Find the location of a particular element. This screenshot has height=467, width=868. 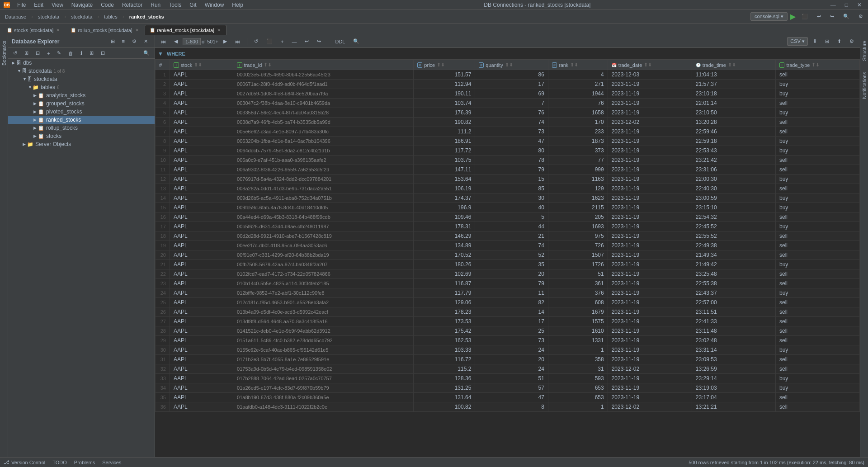

table-row: 34 AAPL 01a26ed5-e197-4efc-83d7-69f870b5… is located at coordinates (508, 388).